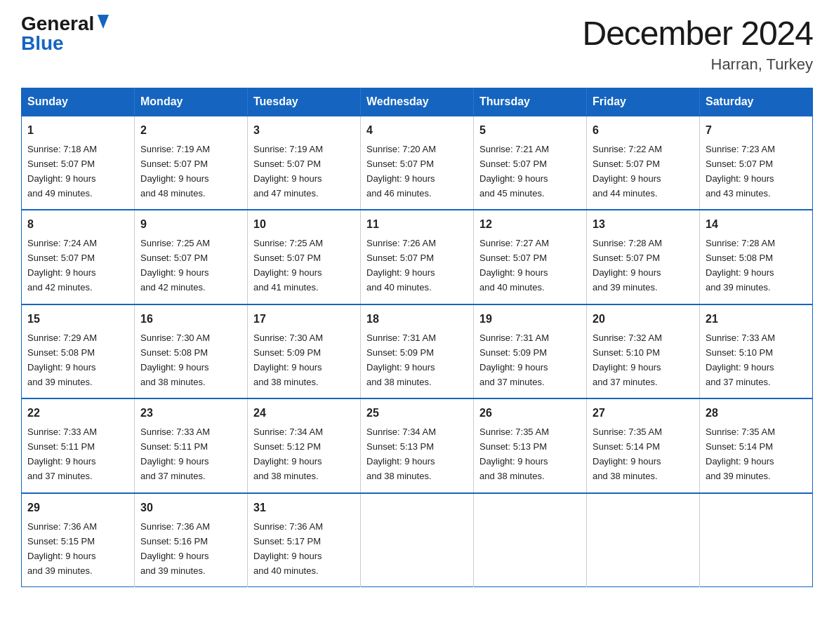  What do you see at coordinates (417, 540) in the screenshot?
I see `calendar-week-row: 29 Sunrise: 7:36 AMSunset: 5:15 PMDaylig…` at bounding box center [417, 540].